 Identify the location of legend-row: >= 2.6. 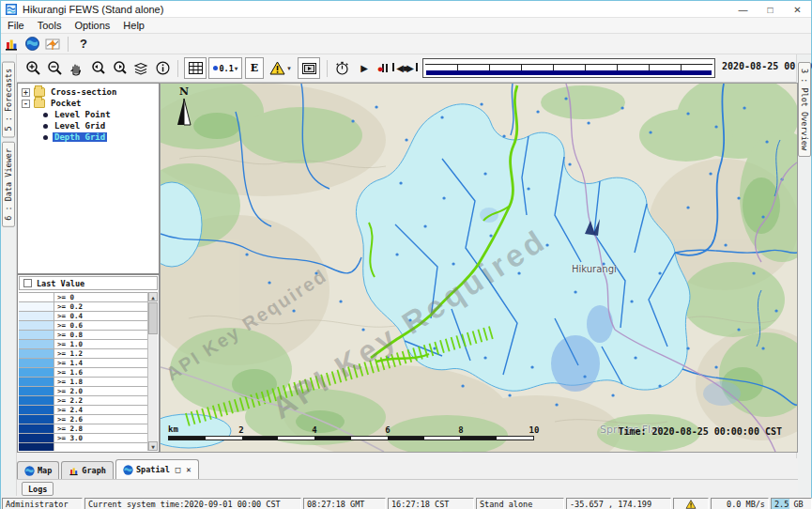
(83, 420).